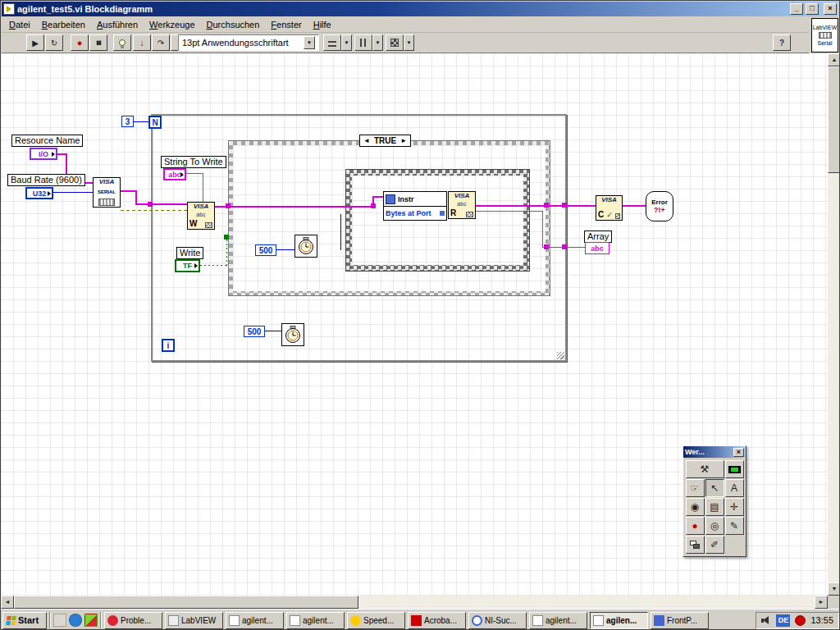  Describe the element at coordinates (98, 43) in the screenshot. I see `pause-button: ▮▮` at that location.